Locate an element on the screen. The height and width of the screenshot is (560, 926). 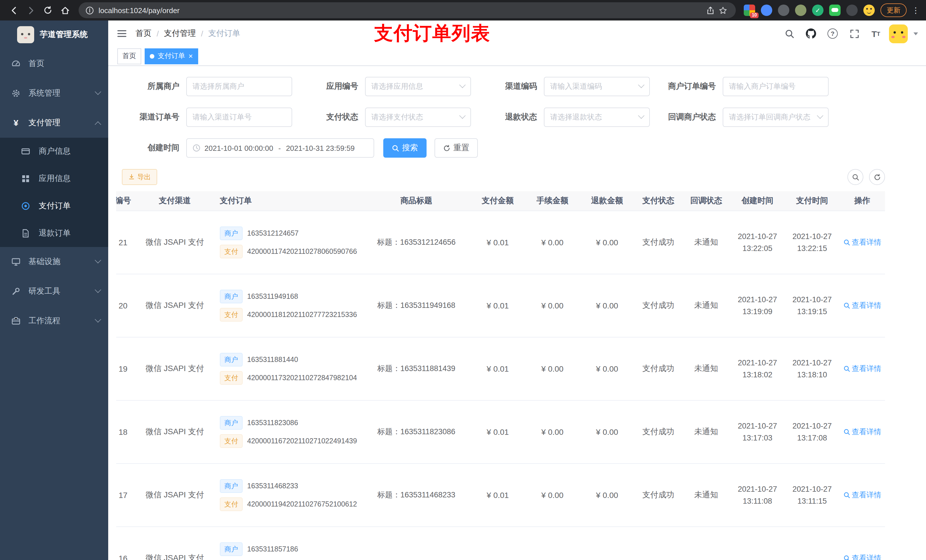
channel-pay-no: 4200001181202110277723215336 is located at coordinates (302, 315).